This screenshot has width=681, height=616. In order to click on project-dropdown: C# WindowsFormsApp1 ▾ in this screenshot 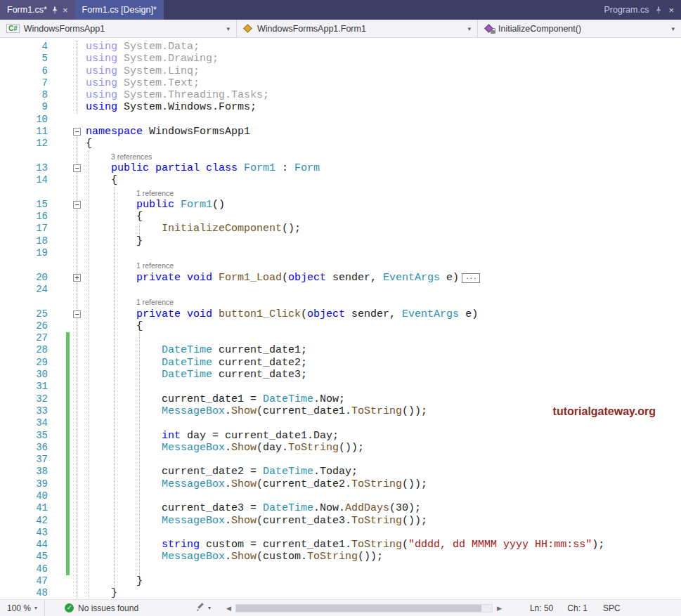, I will do `click(118, 28)`.